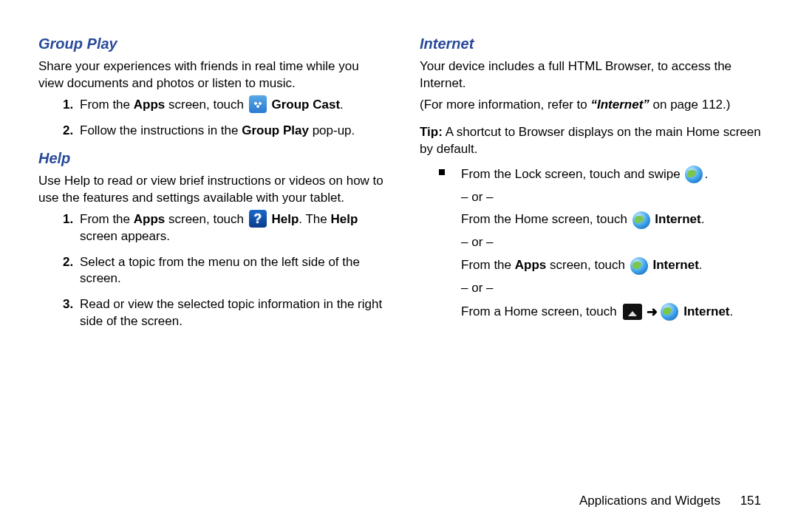 The height and width of the screenshot is (532, 798). I want to click on text: From the Lock screen, touch and swipe, so click(572, 174).